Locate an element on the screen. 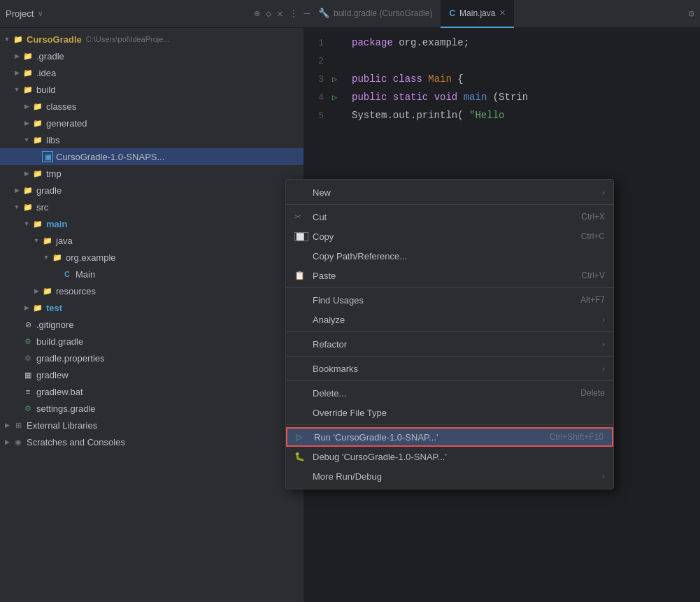 This screenshot has height=602, width=700. gradle-tab-label: build.gradle (CursoGradle) is located at coordinates (383, 13).